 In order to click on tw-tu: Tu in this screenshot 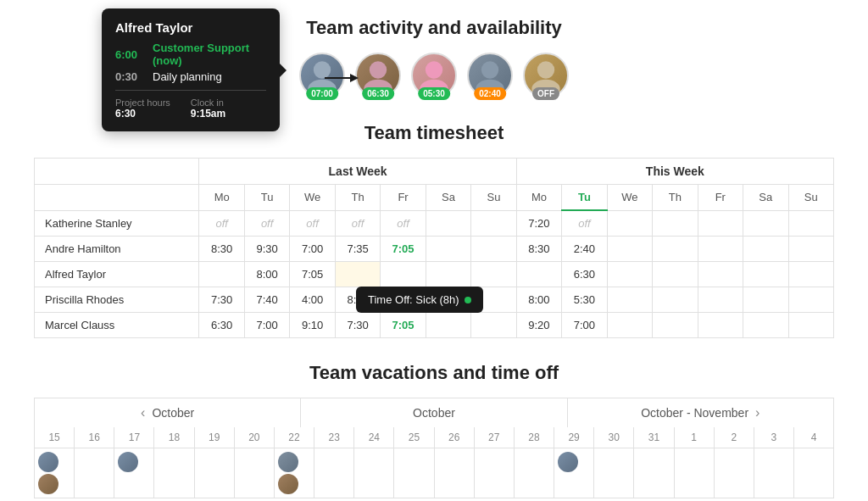, I will do `click(585, 198)`.